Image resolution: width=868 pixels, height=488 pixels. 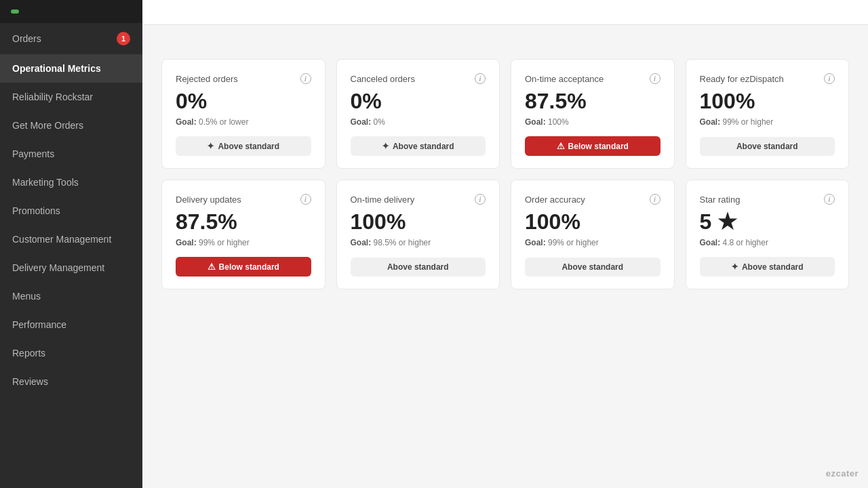 I want to click on sidebar-item-label-delivery-management: Delivery Management, so click(x=58, y=268).